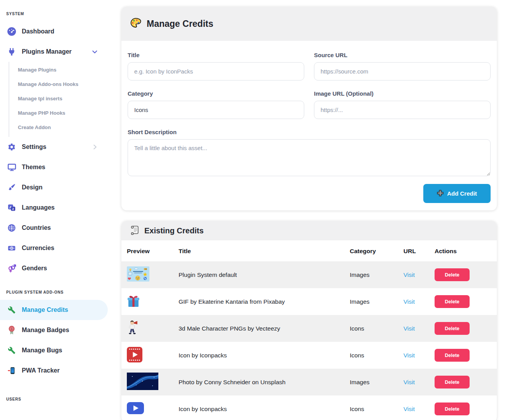 The image size is (505, 420). Describe the element at coordinates (402, 55) in the screenshot. I see `source-url-label: Source URL` at that location.